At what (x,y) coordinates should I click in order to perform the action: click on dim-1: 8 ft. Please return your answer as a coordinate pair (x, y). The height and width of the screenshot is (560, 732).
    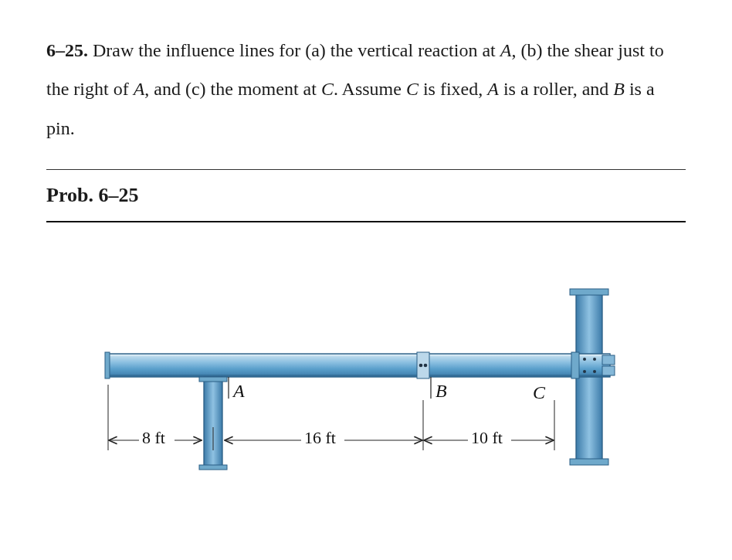
    Looking at the image, I should click on (154, 437).